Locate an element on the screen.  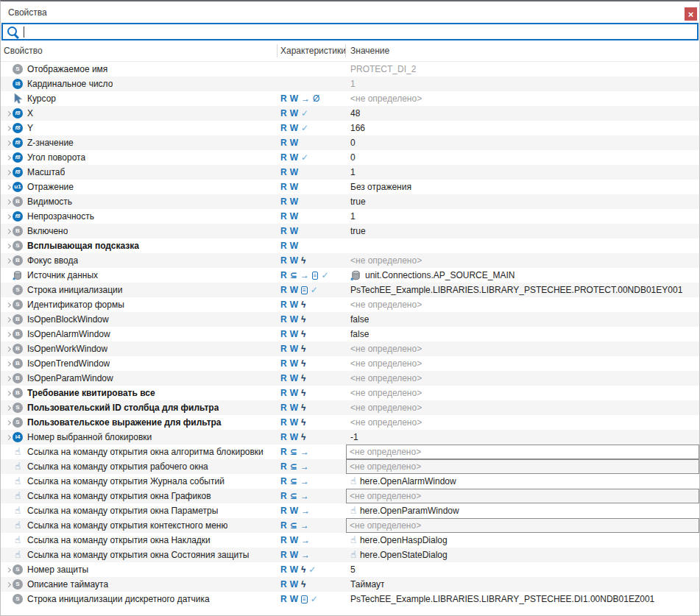
property-row: B IsOpenTrendWindow RWϟ <не определено> is located at coordinates (350, 364).